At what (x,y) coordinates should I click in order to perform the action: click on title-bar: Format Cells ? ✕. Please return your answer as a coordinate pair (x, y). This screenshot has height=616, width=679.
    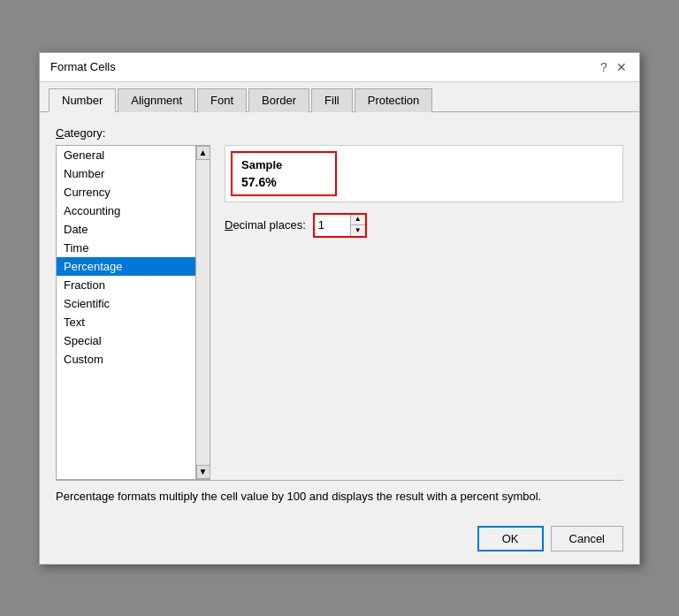
    Looking at the image, I should click on (340, 67).